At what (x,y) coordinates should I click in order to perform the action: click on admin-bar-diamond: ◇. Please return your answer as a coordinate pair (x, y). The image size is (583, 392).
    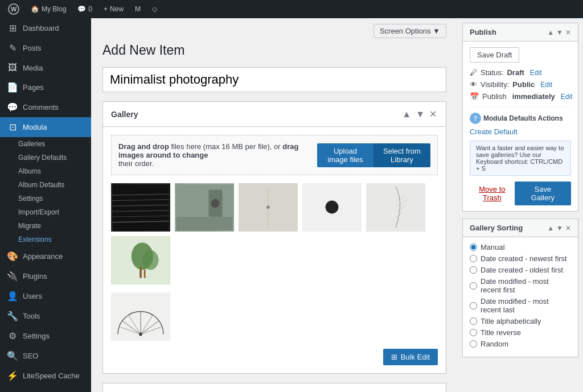
    Looking at the image, I should click on (155, 9).